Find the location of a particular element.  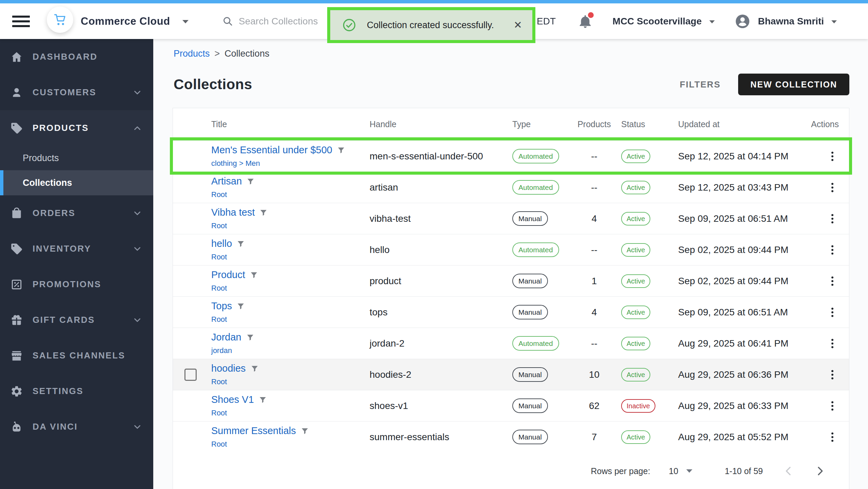

collection-title-link: Tops is located at coordinates (222, 306).